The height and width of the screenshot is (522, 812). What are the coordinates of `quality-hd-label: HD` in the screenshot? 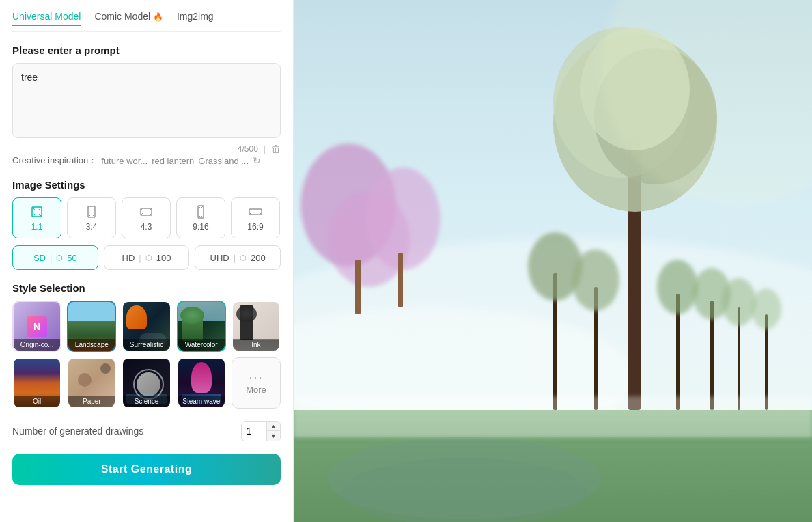 It's located at (128, 258).